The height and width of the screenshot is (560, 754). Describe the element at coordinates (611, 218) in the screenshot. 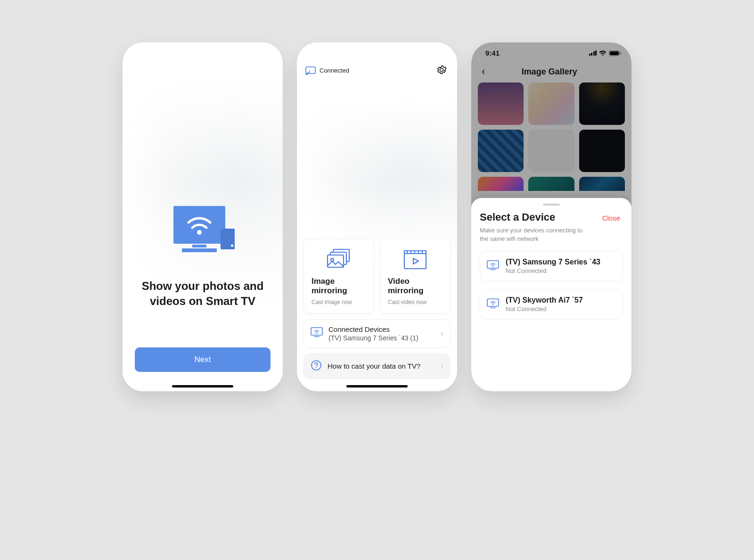

I see `close-button: Close` at that location.